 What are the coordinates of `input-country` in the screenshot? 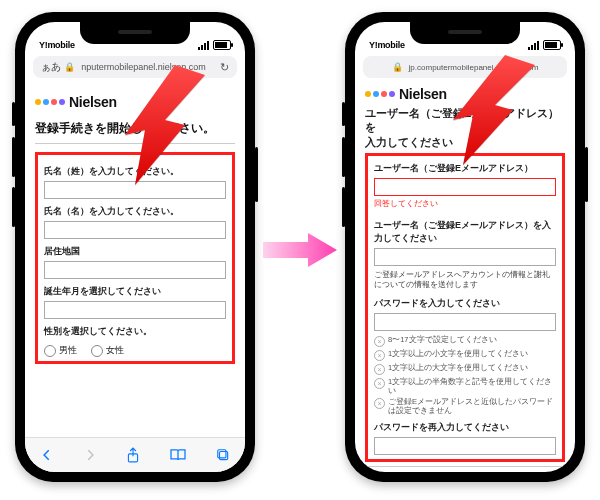 It's located at (135, 270).